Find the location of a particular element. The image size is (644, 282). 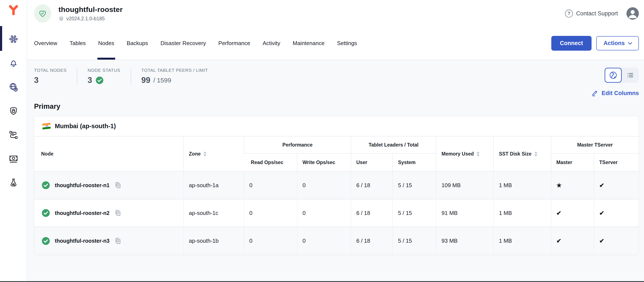

tab-label: Maintenance is located at coordinates (308, 43).